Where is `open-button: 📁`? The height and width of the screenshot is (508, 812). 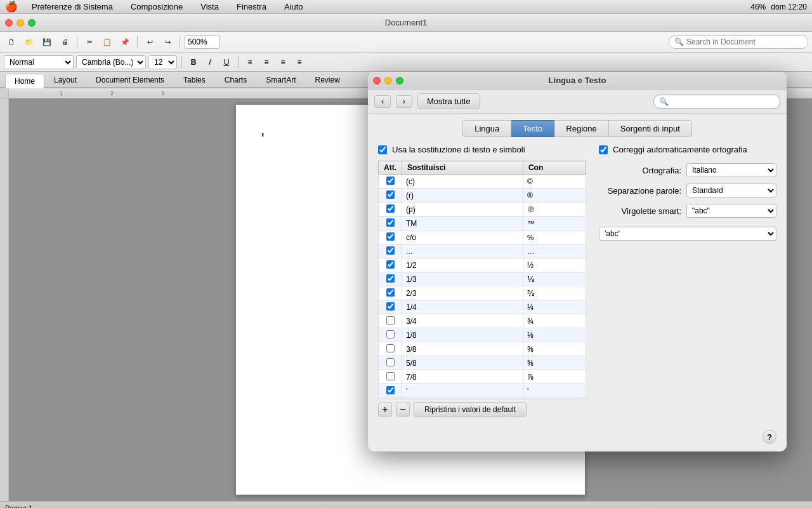 open-button: 📁 is located at coordinates (29, 42).